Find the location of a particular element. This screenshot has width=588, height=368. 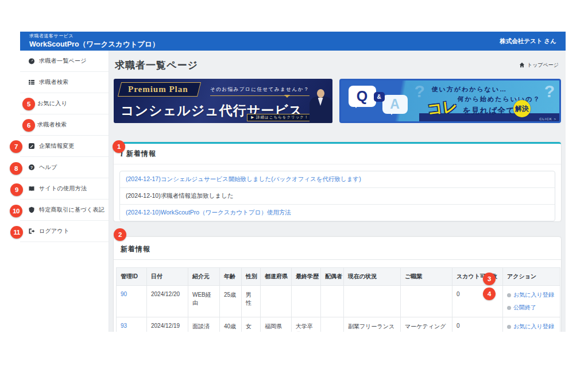

annotation-badge-3: 3 is located at coordinates (489, 279).